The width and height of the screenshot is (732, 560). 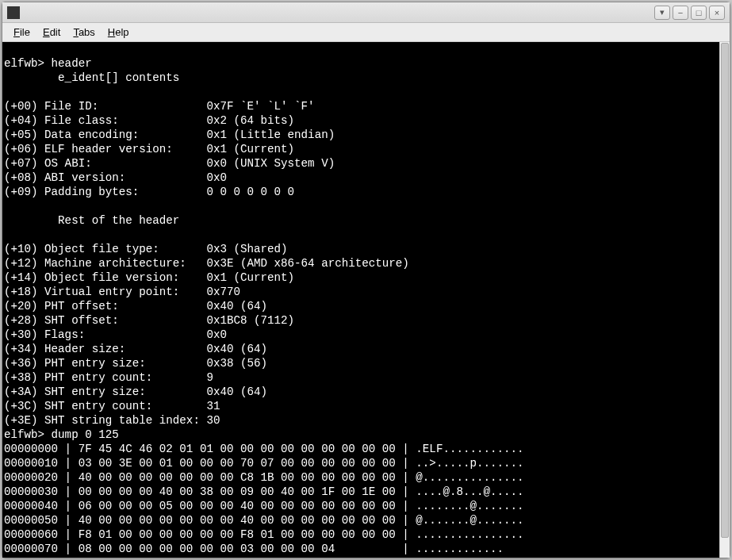 I want to click on line-h00: (+00) File ID: 0x7F `E' `L' `F', so click(x=159, y=106).